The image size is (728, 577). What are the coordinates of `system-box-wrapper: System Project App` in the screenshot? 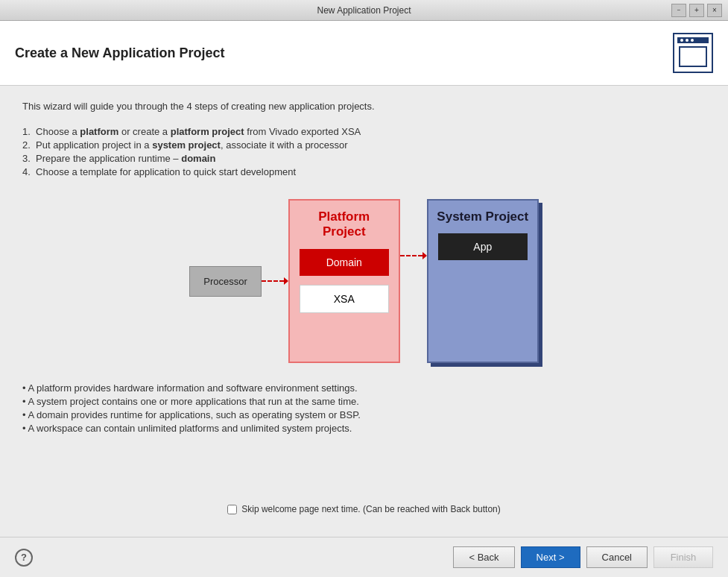 It's located at (483, 281).